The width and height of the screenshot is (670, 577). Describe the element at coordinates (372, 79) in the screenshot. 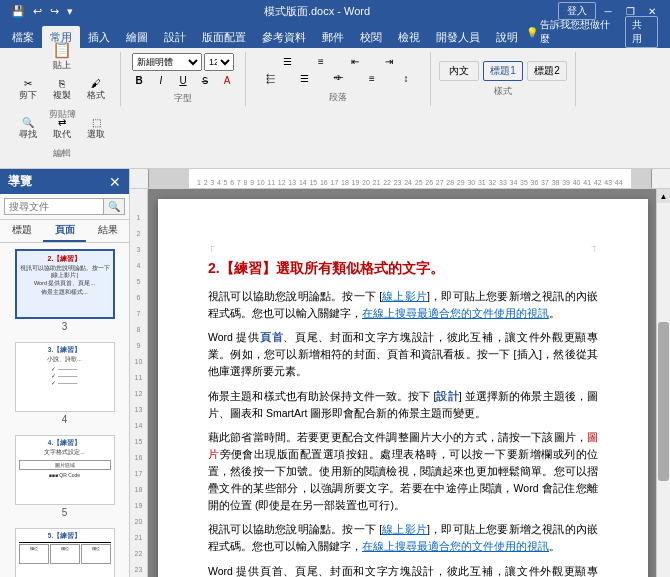

I see `align-justify-button: ≡` at that location.